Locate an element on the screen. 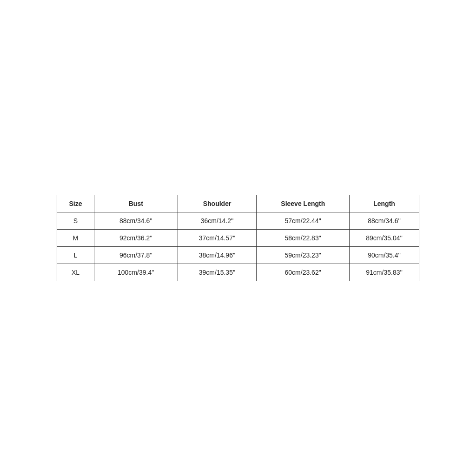  header-length: Length is located at coordinates (384, 204).